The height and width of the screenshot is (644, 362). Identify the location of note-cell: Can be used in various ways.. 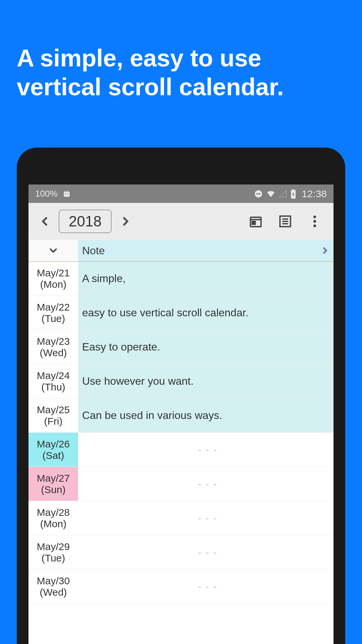
(206, 415).